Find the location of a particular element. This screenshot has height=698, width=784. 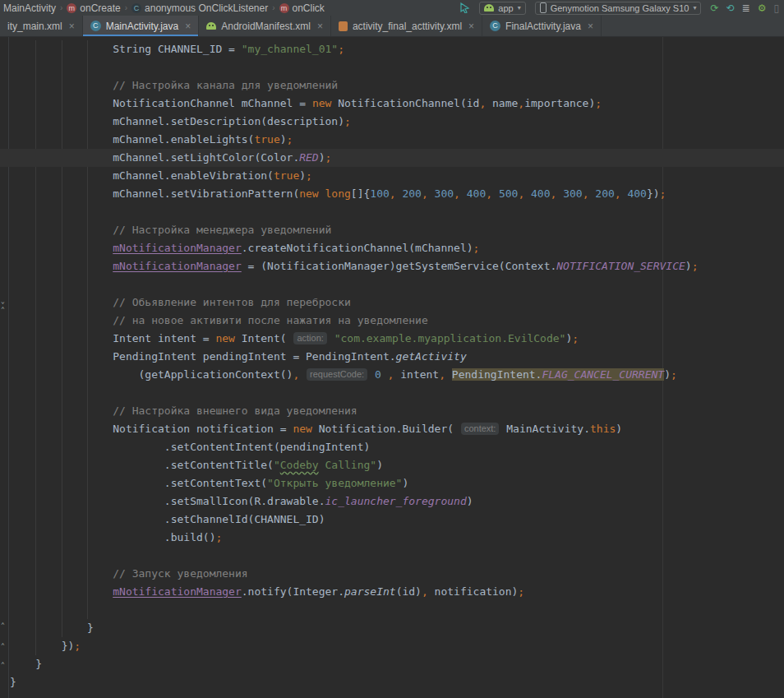

code-line: PendingIntent pendingIntent = PendingInt… is located at coordinates (397, 357).